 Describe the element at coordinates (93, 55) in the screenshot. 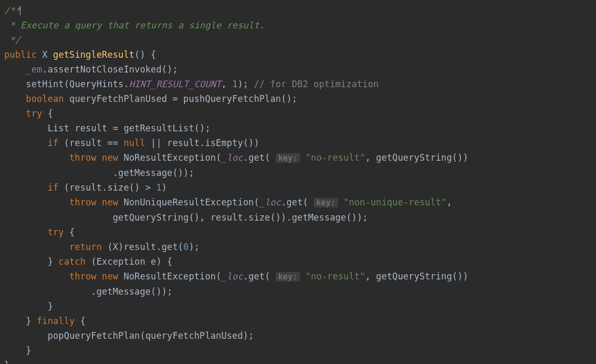

I see `method-decl: getSingleResult` at that location.